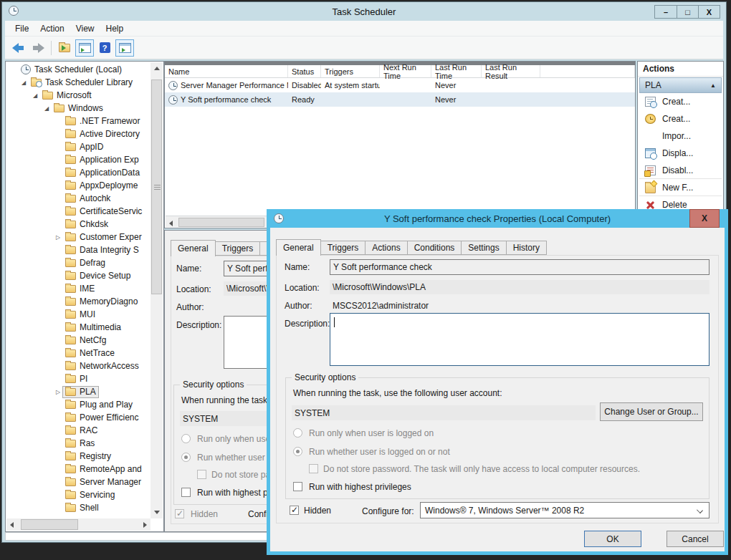  I want to click on import-button, so click(64, 48).